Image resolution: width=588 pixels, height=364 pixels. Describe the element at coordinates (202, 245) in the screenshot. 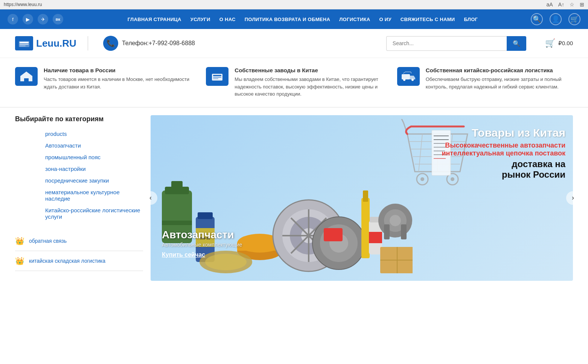

I see `carousel-product-subtitle: Автомобильные комплектующие` at that location.